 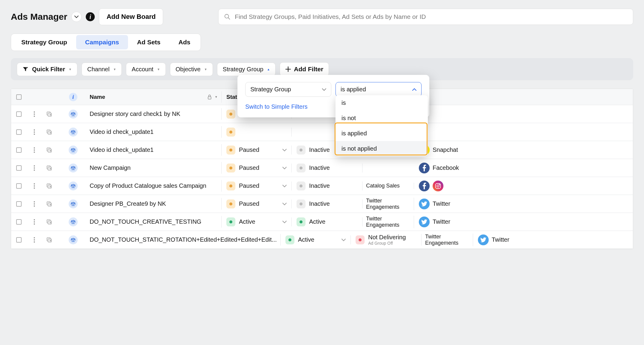 I want to click on campaign-name: DO_NOT_TOUCH_STATIC_ROTATION+Edited+Edit…, so click(x=185, y=240).